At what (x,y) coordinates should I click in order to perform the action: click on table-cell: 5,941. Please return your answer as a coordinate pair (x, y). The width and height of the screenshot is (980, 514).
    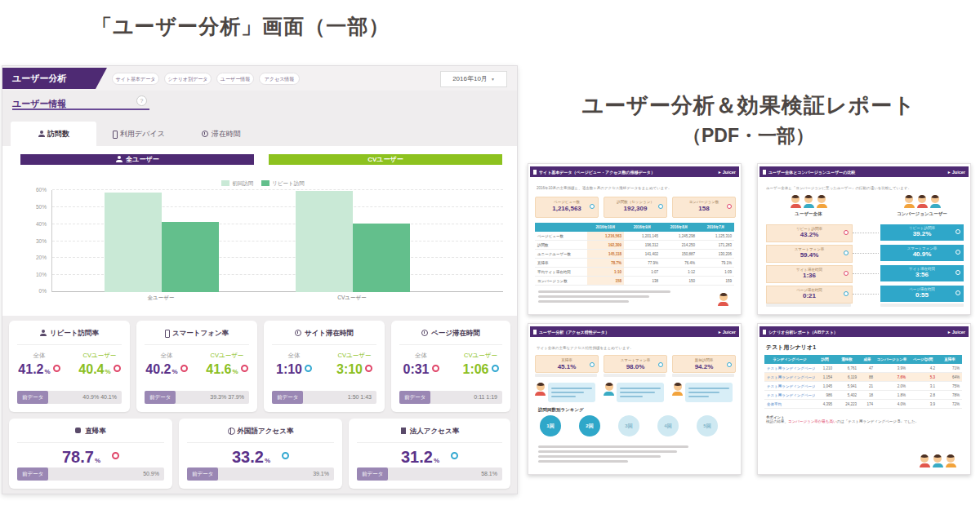
    Looking at the image, I should click on (847, 387).